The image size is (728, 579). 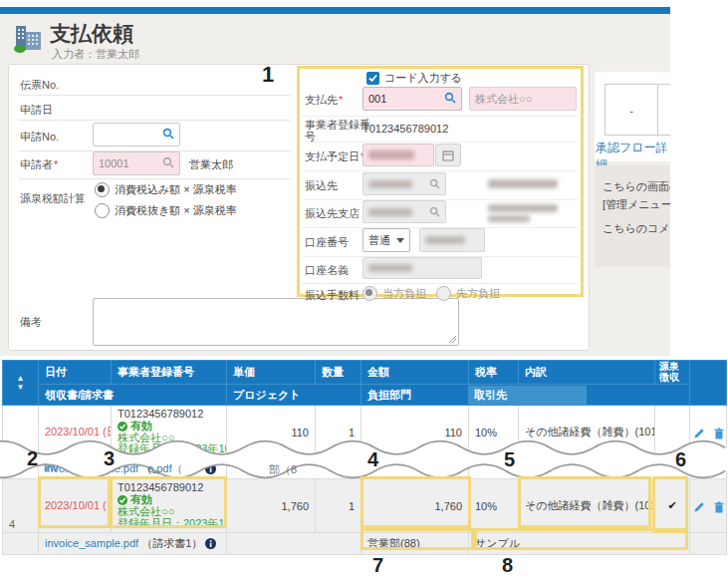 What do you see at coordinates (523, 99) in the screenshot?
I see `payee-name-input: 株式会社○○` at bounding box center [523, 99].